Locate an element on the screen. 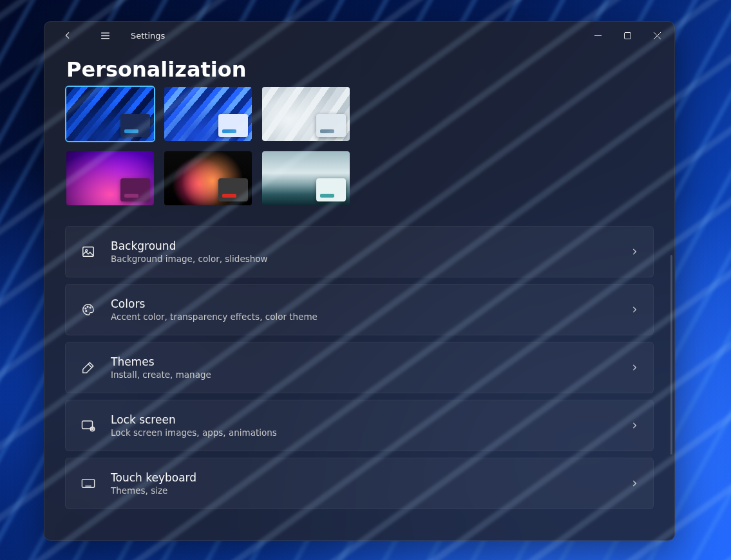 This screenshot has width=731, height=560. nav-menu-button is located at coordinates (105, 35).